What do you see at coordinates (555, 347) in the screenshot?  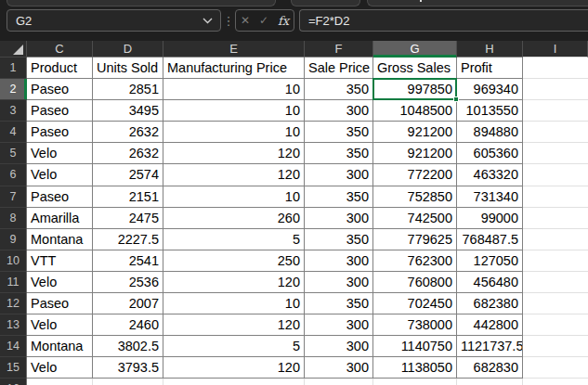 I see `cell-I14` at bounding box center [555, 347].